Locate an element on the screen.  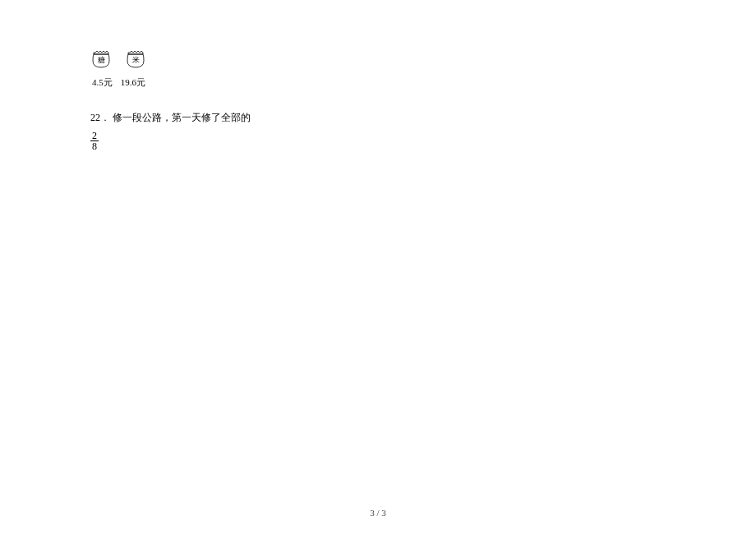
fraction-numerator: 2 is located at coordinates (94, 136).